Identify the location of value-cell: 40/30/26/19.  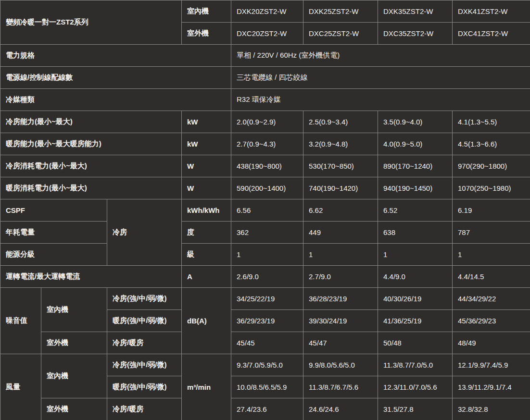
(416, 299).